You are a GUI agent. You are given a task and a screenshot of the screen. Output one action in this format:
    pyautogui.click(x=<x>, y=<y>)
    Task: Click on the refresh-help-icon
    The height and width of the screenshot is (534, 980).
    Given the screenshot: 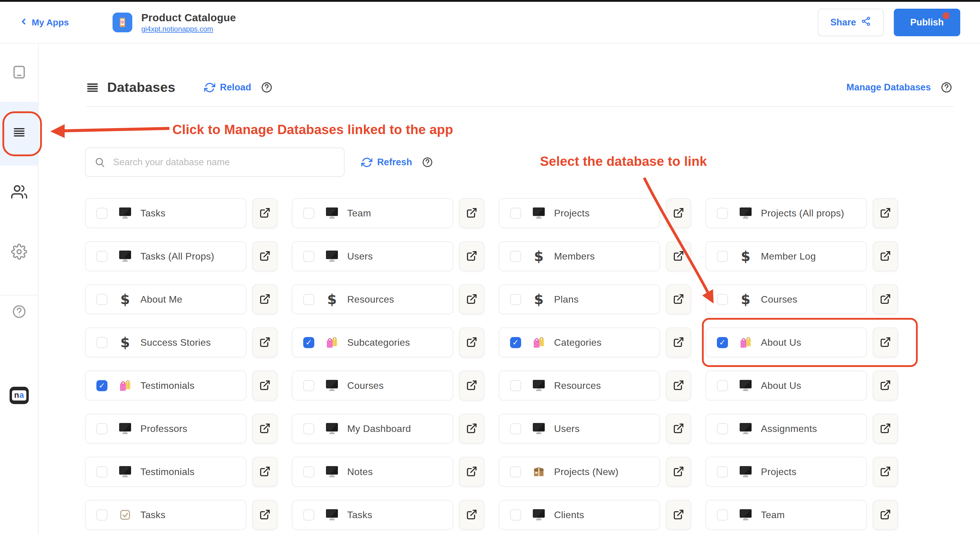 What is the action you would take?
    pyautogui.click(x=428, y=162)
    